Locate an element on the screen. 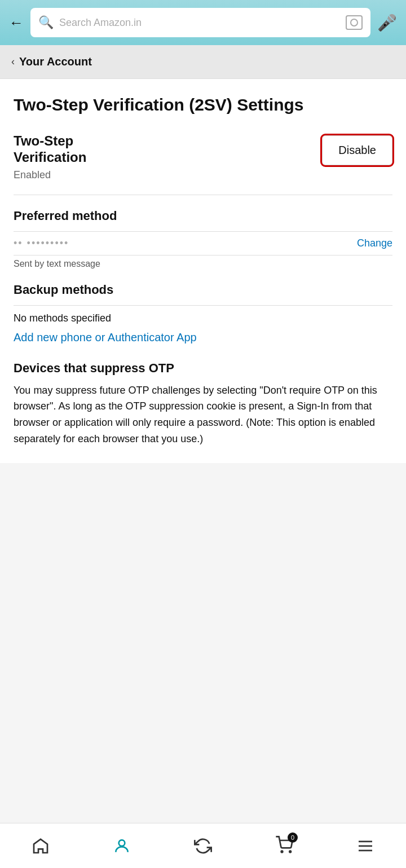 The image size is (406, 868). preferred-method-section: Preferred method •• ••••••••• Change Sen… is located at coordinates (203, 239).